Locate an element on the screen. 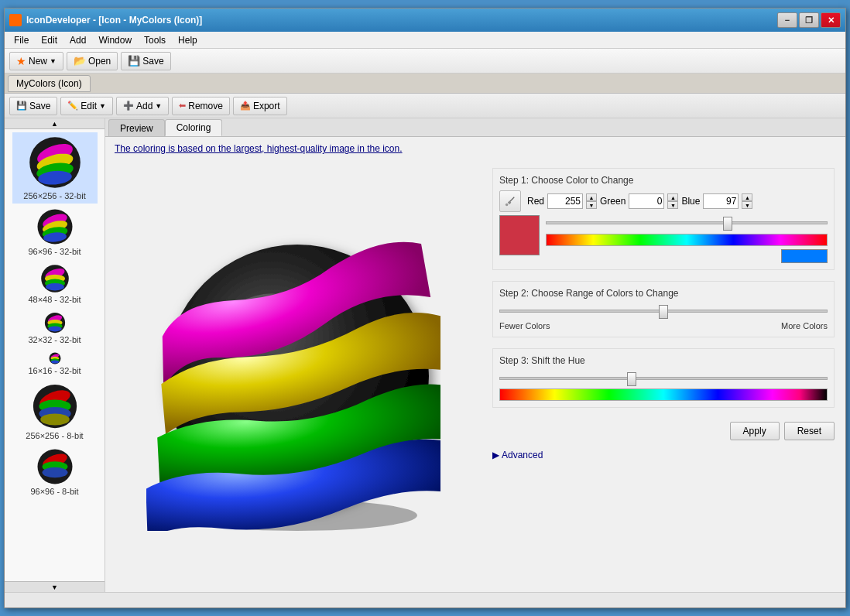  save-icon: 💾 is located at coordinates (134, 60).